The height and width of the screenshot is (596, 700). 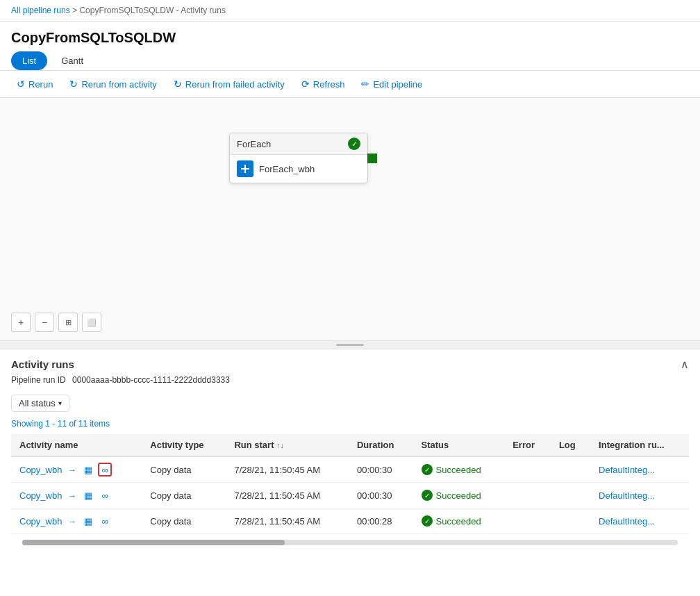 What do you see at coordinates (372, 158) in the screenshot?
I see `foreach-connector` at bounding box center [372, 158].